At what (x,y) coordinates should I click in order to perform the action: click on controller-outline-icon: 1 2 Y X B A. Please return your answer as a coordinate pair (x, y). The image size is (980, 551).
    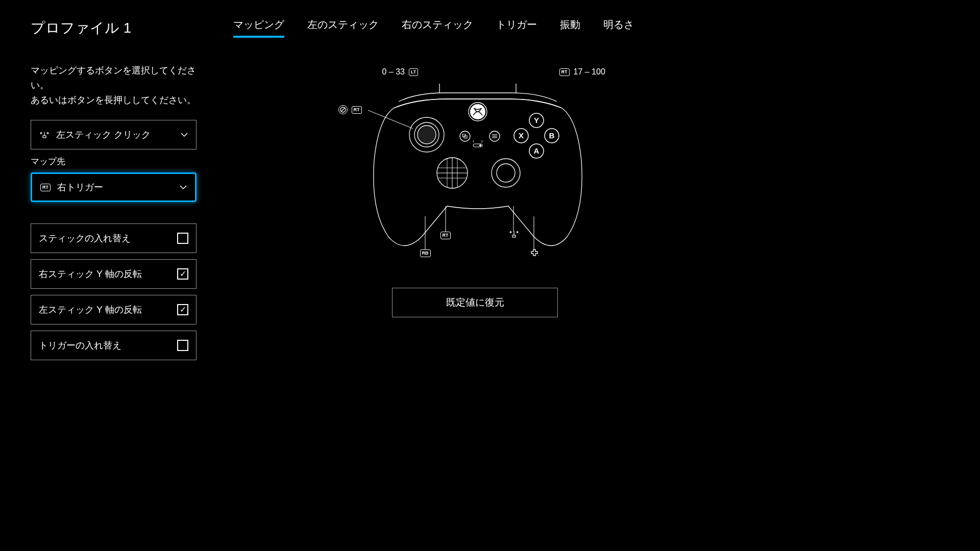
    Looking at the image, I should click on (478, 170).